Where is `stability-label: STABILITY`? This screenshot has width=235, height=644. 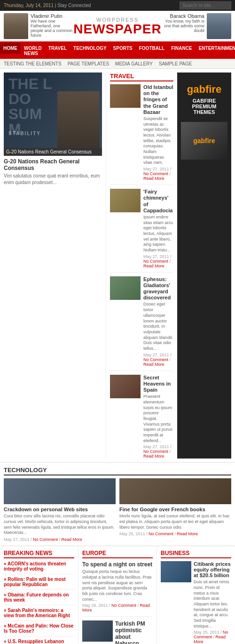
stability-label: STABILITY is located at coordinates (24, 134).